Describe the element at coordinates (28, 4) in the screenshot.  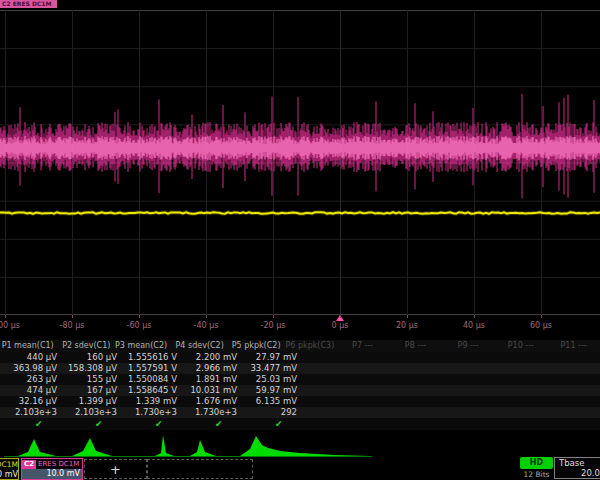
I see `trace-label-tag: C2 ERES DC1M` at that location.